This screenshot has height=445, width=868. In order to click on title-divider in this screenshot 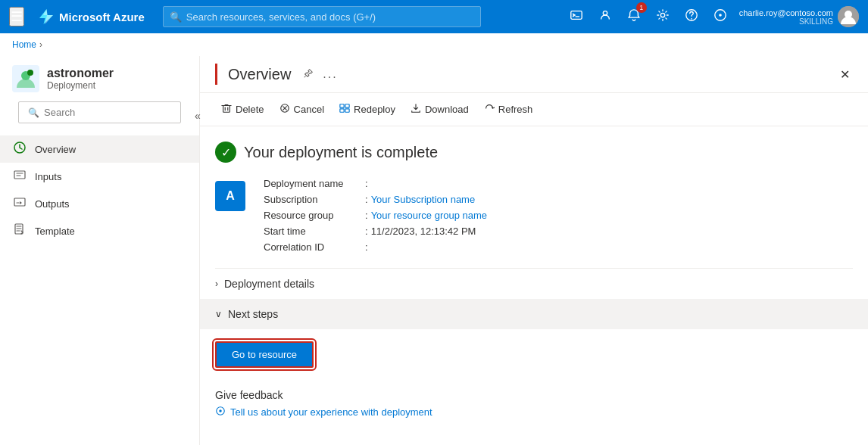, I will do `click(217, 74)`.